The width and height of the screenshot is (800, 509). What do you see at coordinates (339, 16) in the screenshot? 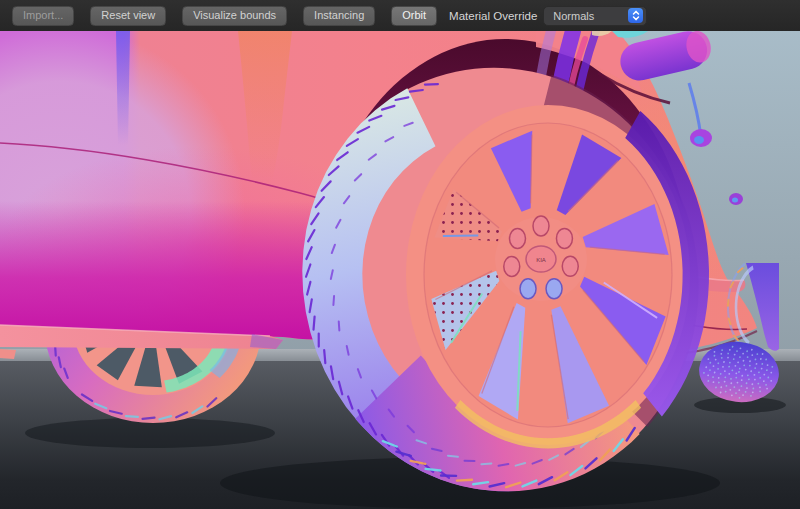
I see `instancing-button: Instancing` at bounding box center [339, 16].